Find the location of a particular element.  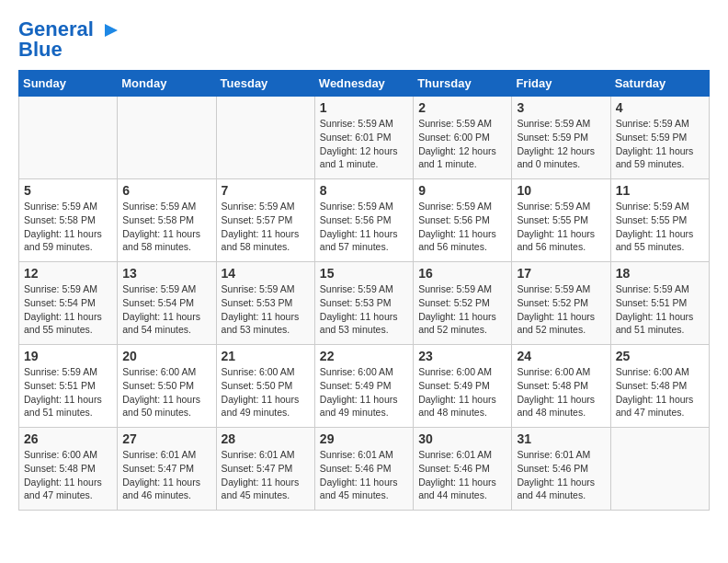

calendar-week-row: 19Sunrise: 5:59 AMSunset: 5:51 PMDayligh… is located at coordinates (364, 386).